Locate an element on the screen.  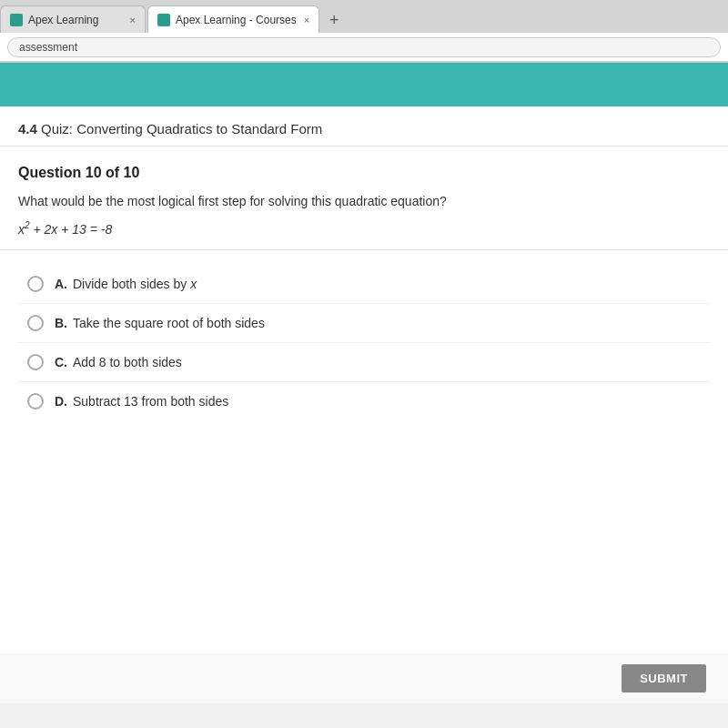
tab-close-1: × is located at coordinates (129, 20).